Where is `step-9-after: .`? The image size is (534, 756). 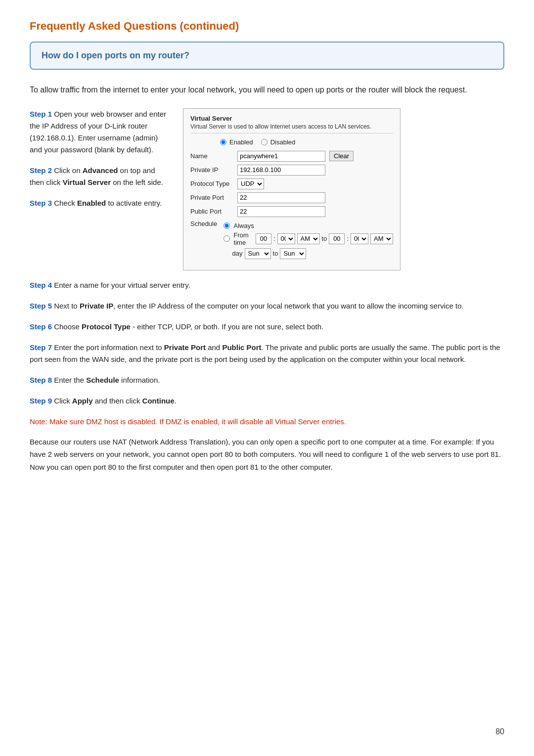
step-9-after: . is located at coordinates (176, 400).